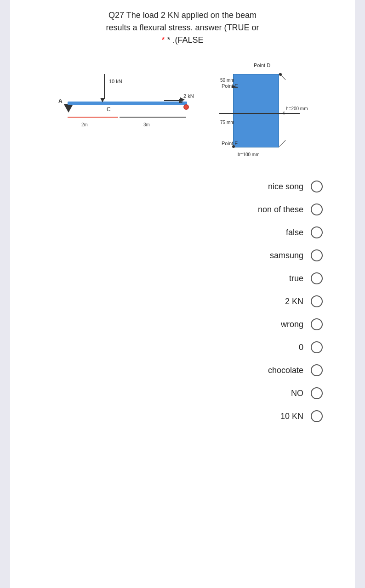 The image size is (365, 588). What do you see at coordinates (163, 40) in the screenshot?
I see `asterisk: *` at bounding box center [163, 40].